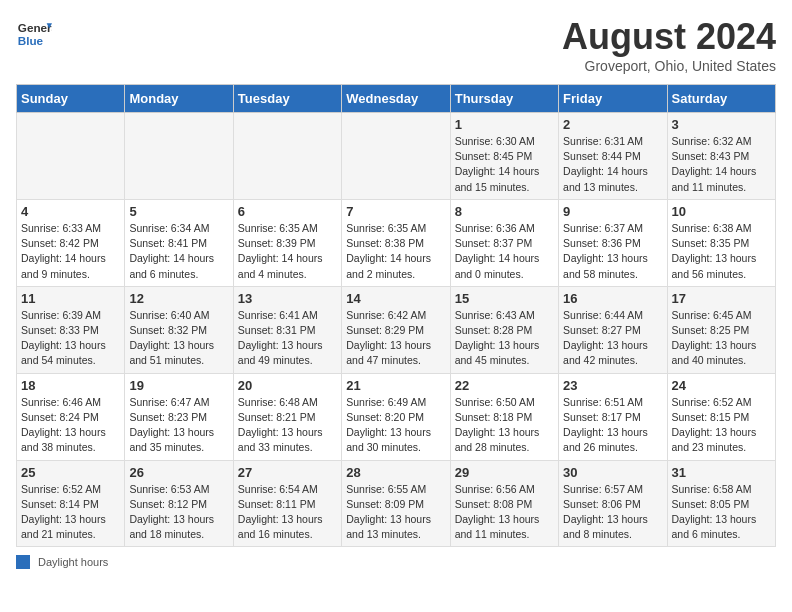 The image size is (792, 612). I want to click on day-info: Sunrise: 6:51 AM Sunset: 8:17 PM Dayligh…, so click(612, 426).